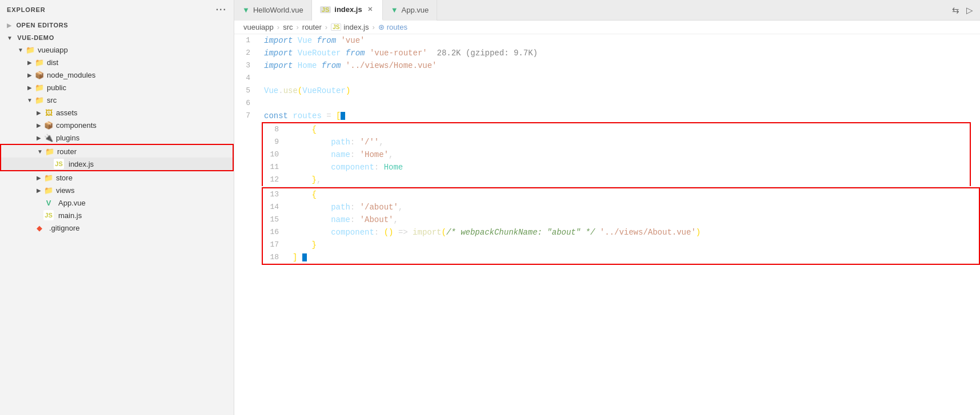 The width and height of the screenshot is (980, 415). What do you see at coordinates (382, 27) in the screenshot?
I see `breadcrumb-route-icon: ⊛` at bounding box center [382, 27].